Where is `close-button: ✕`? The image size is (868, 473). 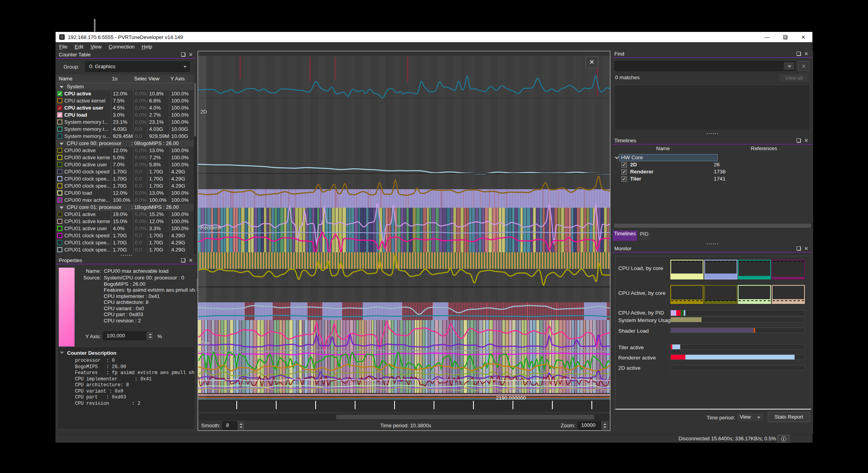 close-button: ✕ is located at coordinates (803, 37).